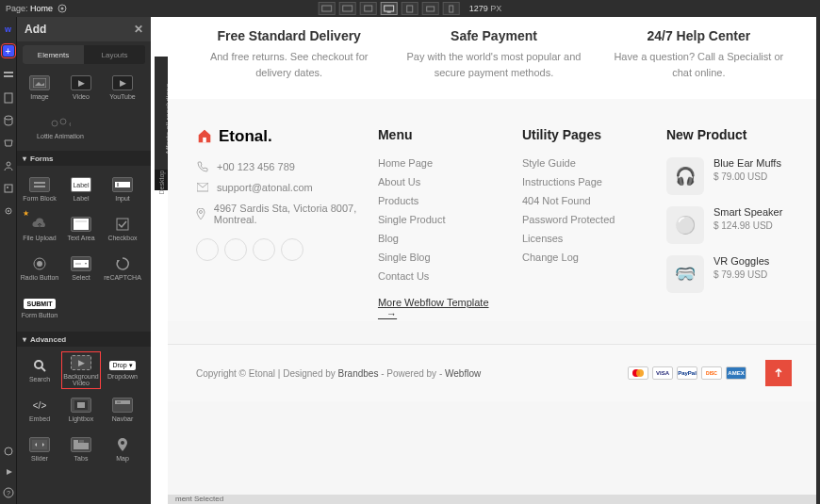  What do you see at coordinates (62, 9) in the screenshot?
I see `preview-icon` at bounding box center [62, 9].